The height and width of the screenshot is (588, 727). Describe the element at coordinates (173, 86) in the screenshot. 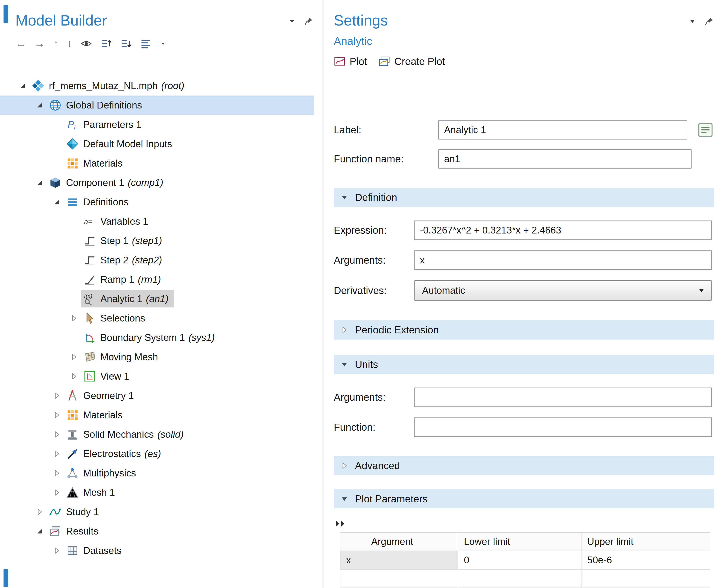

I see `tree-item-suffix: (root)` at that location.